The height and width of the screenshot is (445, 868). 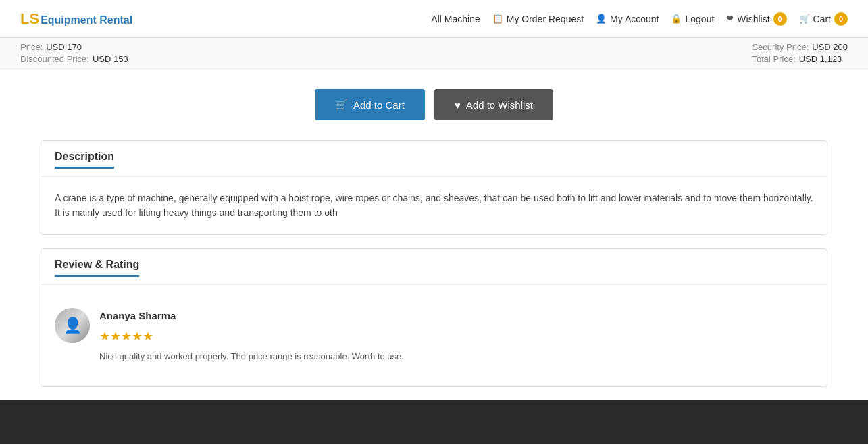 I want to click on cart-label: Cart, so click(x=822, y=19).